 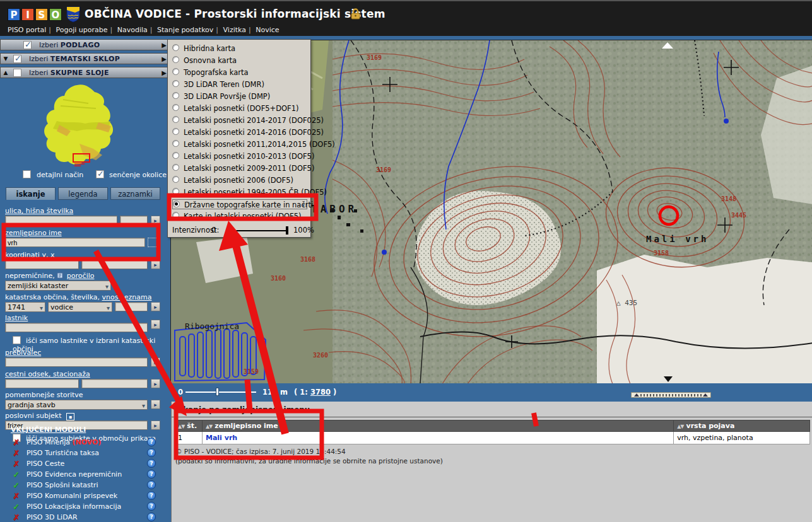 I want to click on services-select: gradnja stavb, so click(x=76, y=405).